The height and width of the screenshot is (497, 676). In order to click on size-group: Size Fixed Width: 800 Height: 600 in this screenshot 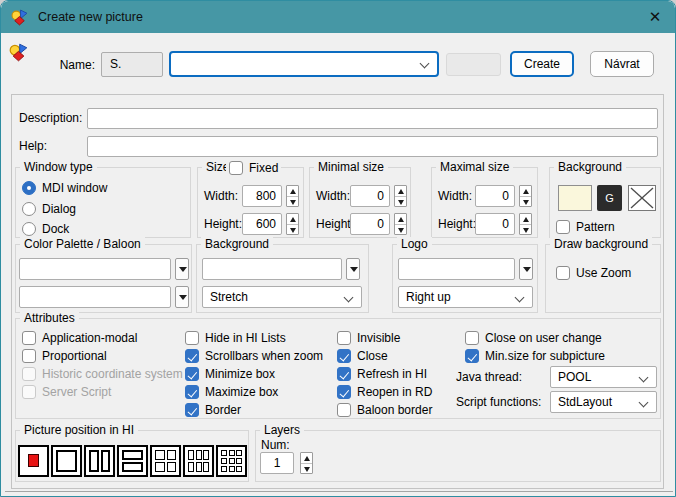, I will do `click(250, 202)`.